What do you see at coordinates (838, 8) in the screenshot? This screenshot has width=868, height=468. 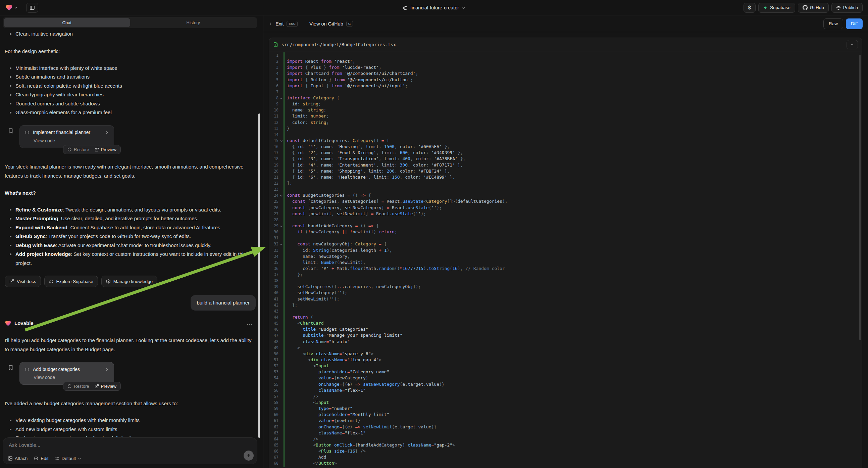 I see `globe-icon` at bounding box center [838, 8].